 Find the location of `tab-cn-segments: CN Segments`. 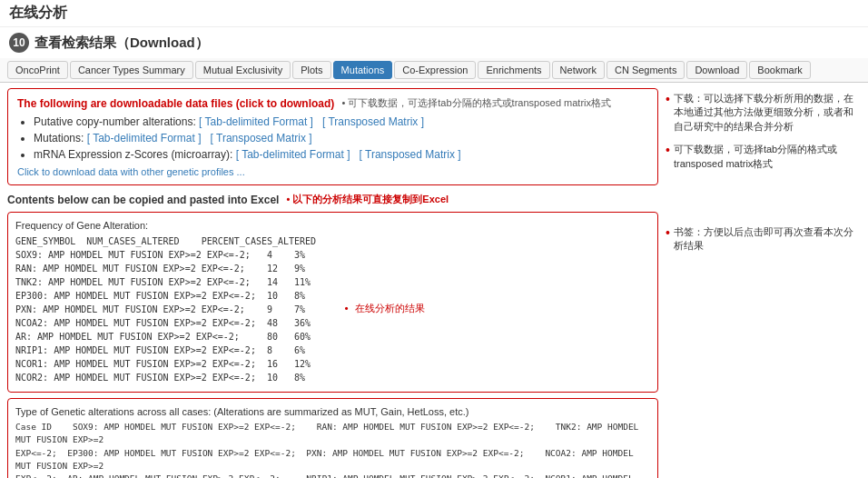

tab-cn-segments: CN Segments is located at coordinates (646, 70).